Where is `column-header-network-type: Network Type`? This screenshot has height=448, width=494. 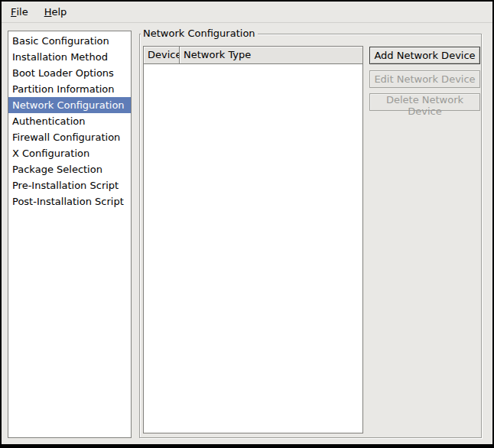 column-header-network-type: Network Type is located at coordinates (271, 55).